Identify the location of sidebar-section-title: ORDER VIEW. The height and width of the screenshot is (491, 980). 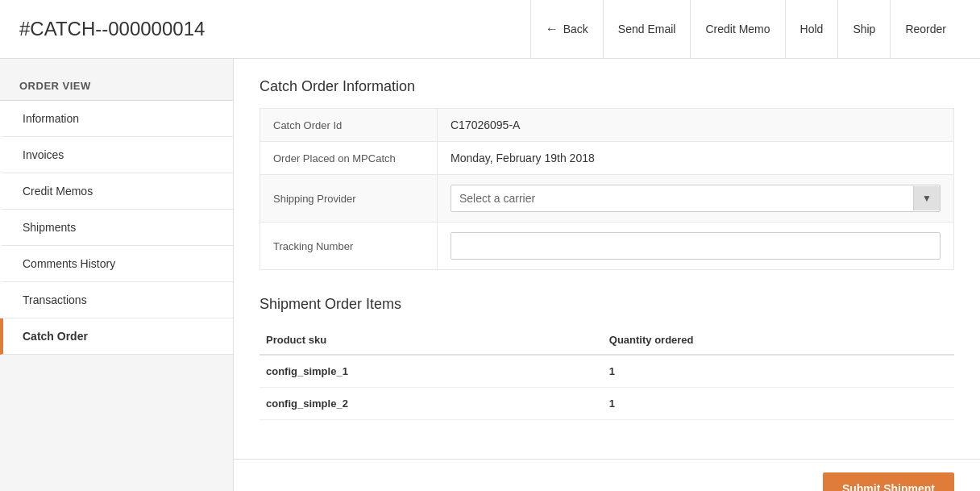
(116, 84).